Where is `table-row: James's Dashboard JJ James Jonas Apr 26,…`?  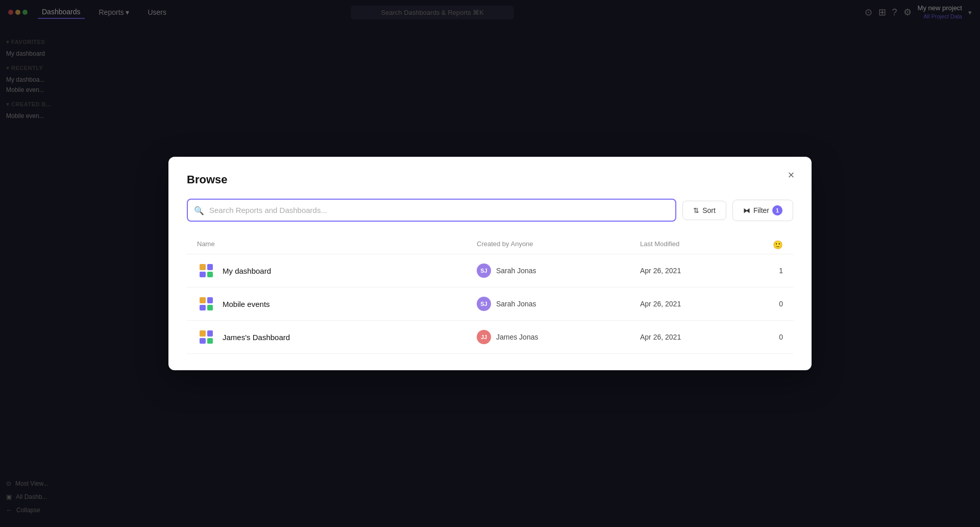 table-row: James's Dashboard JJ James Jonas Apr 26,… is located at coordinates (490, 337).